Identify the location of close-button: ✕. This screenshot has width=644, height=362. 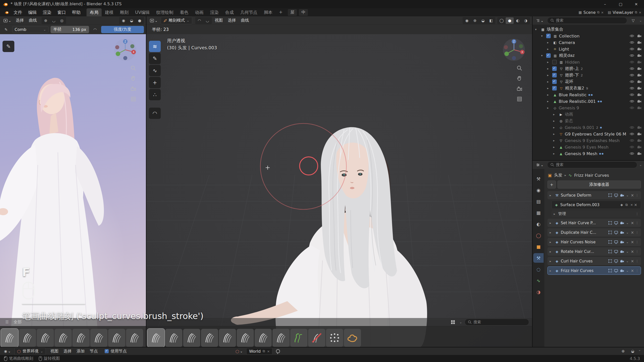
(636, 4).